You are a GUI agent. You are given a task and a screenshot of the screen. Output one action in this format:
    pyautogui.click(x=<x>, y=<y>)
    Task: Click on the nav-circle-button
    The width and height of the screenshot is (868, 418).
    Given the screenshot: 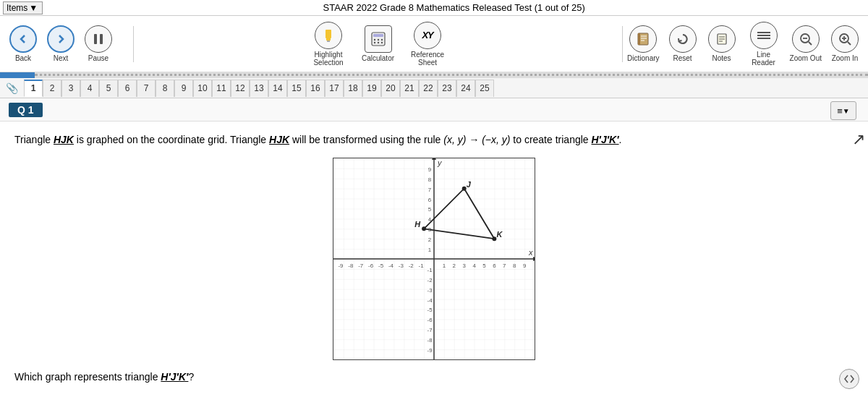 What is the action you would take?
    pyautogui.click(x=849, y=379)
    